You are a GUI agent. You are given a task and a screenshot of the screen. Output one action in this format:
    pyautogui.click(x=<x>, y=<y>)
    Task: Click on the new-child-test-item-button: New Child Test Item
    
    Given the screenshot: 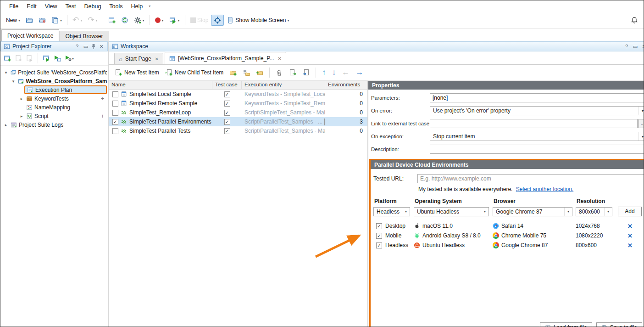 What is the action you would take?
    pyautogui.click(x=194, y=73)
    